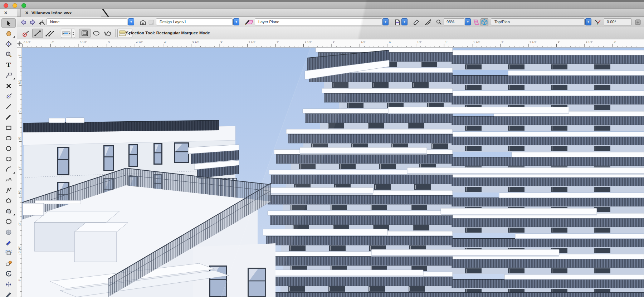  I want to click on document-tab-bar: ✕ Villanova Icône.vwx, so click(322, 13).